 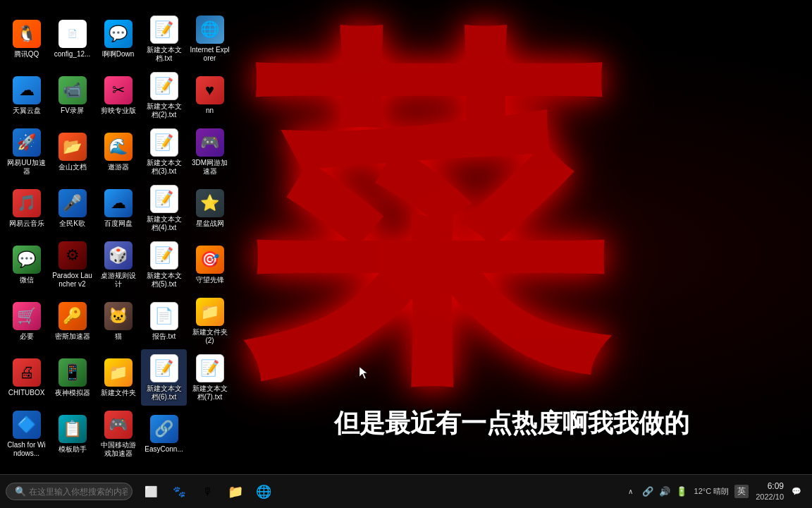 What do you see at coordinates (72, 377) in the screenshot?
I see `desktop-icon-nox: 📱夜神模拟器` at bounding box center [72, 377].